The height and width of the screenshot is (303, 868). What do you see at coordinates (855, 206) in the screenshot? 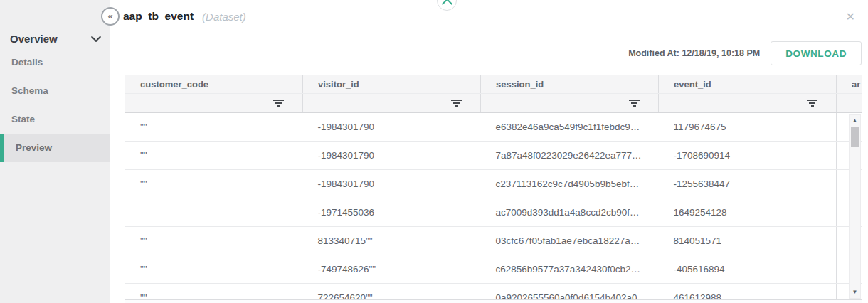
I see `vertical-scrollbar: ▲ ▼` at bounding box center [855, 206].